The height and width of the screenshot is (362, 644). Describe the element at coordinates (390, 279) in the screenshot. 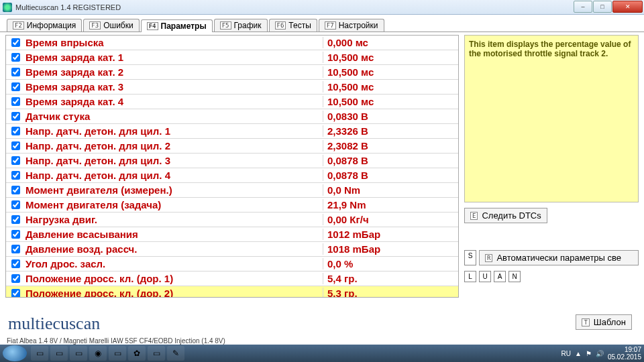

I see `param-value: 5,4 гр.` at that location.